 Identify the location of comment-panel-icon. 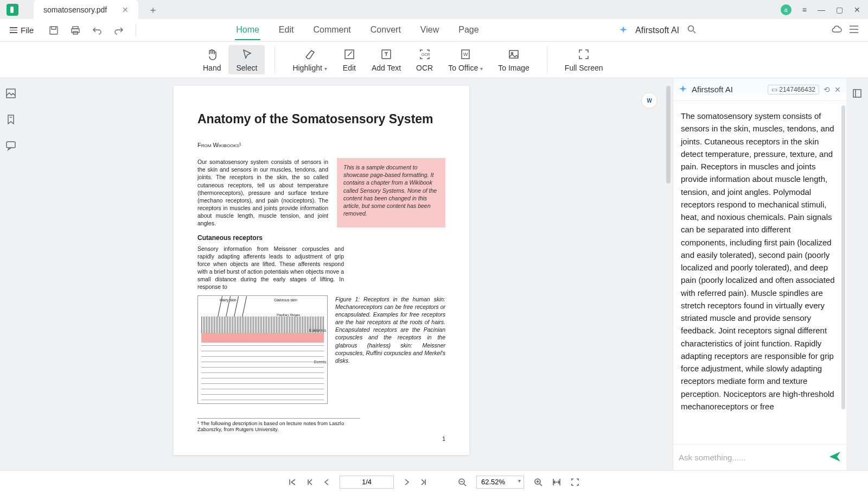
(11, 146).